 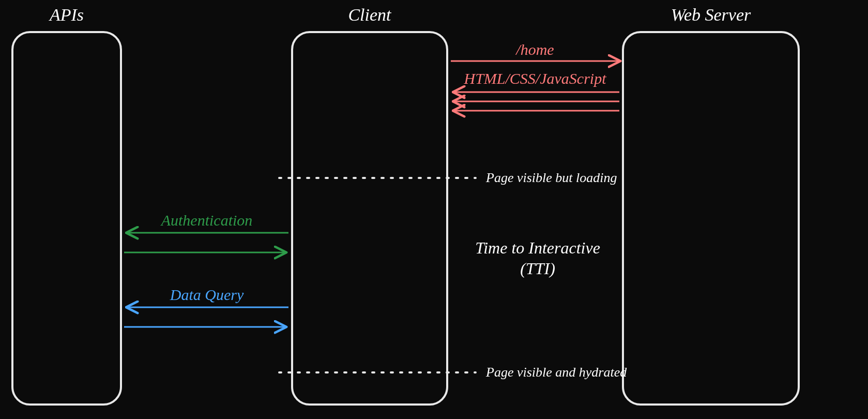 What do you see at coordinates (67, 218) in the screenshot?
I see `lane-box-apis` at bounding box center [67, 218].